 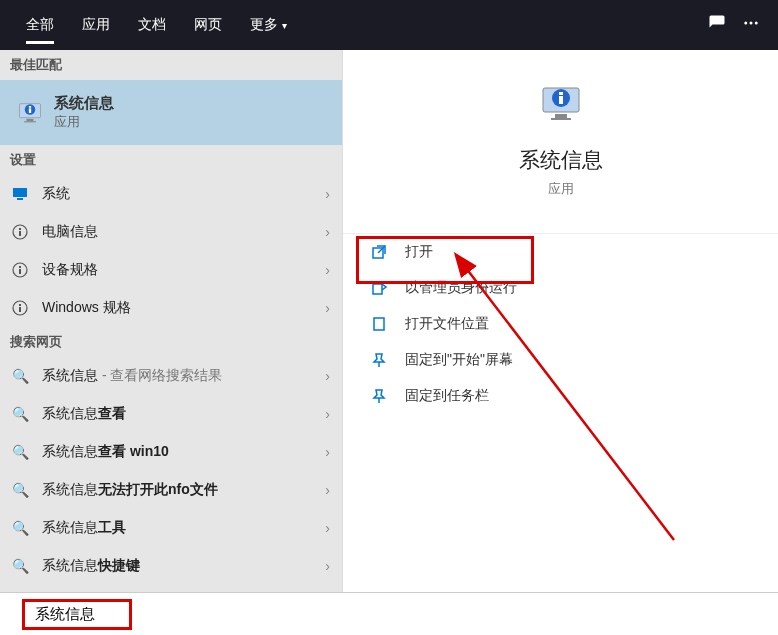 I want to click on websearch-header: 搜索网页, so click(x=171, y=342).